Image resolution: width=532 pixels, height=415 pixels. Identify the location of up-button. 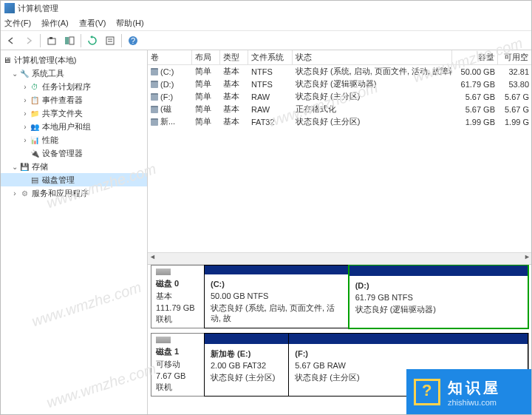
(52, 41).